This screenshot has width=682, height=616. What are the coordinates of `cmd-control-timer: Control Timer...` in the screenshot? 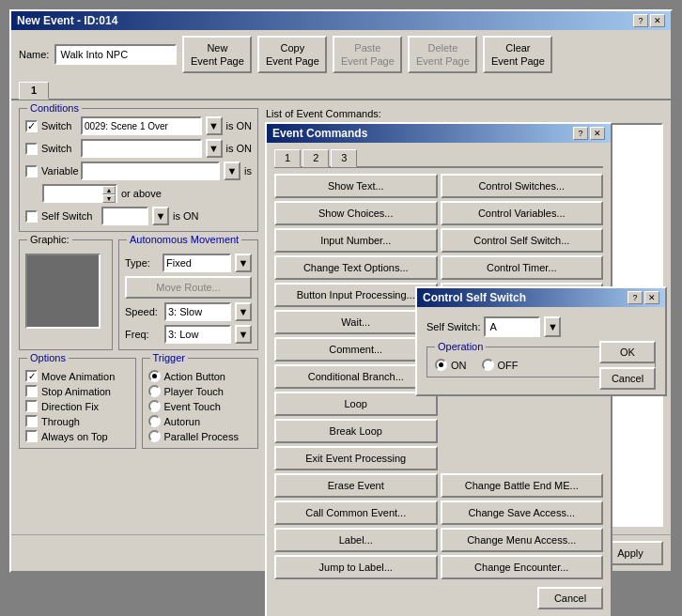 It's located at (522, 268).